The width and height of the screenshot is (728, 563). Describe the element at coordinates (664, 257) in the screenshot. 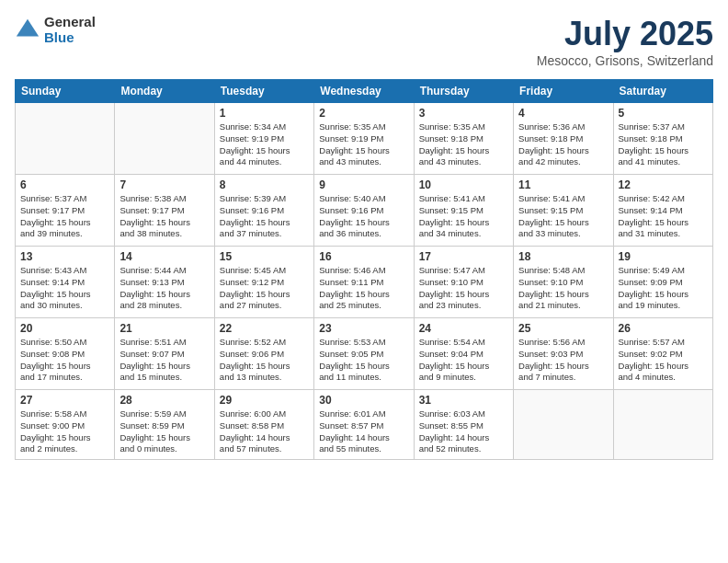

I see `day-number: 19` at that location.